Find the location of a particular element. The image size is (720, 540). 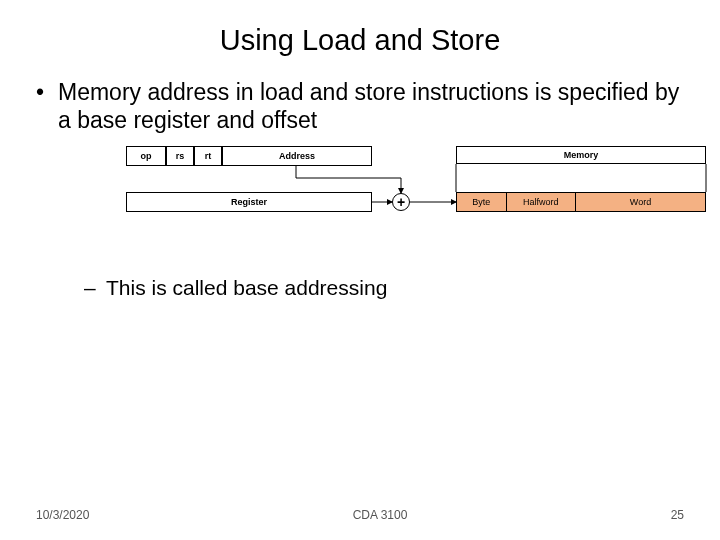

memory-cell-halfword: Halfword is located at coordinates (542, 202).